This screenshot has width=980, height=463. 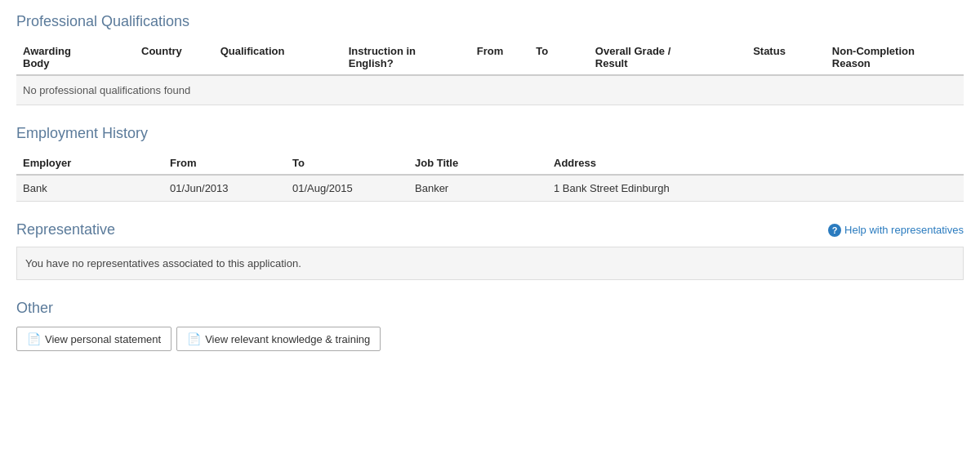 I want to click on professional-qualifications-header-row: AwardingBody Country Qualification Instr…, so click(x=490, y=57).